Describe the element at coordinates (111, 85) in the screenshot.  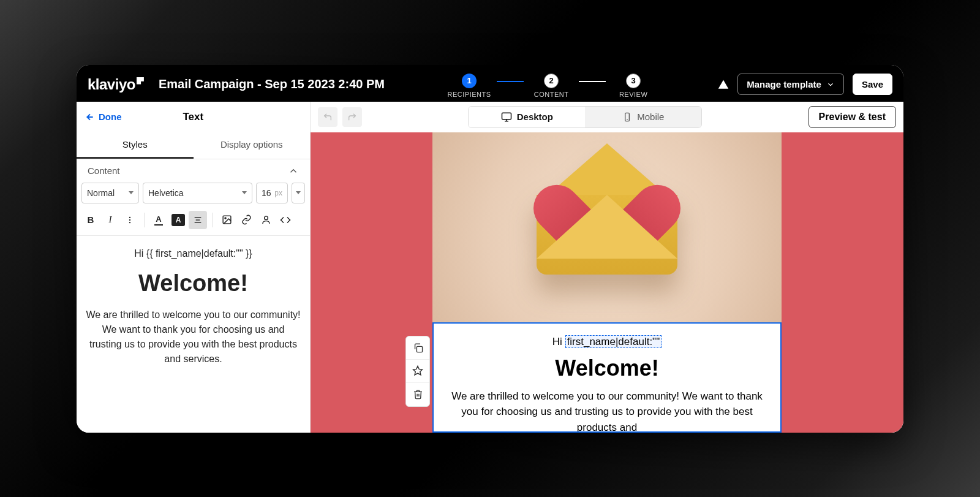
I see `brand-text: klaviyo` at that location.